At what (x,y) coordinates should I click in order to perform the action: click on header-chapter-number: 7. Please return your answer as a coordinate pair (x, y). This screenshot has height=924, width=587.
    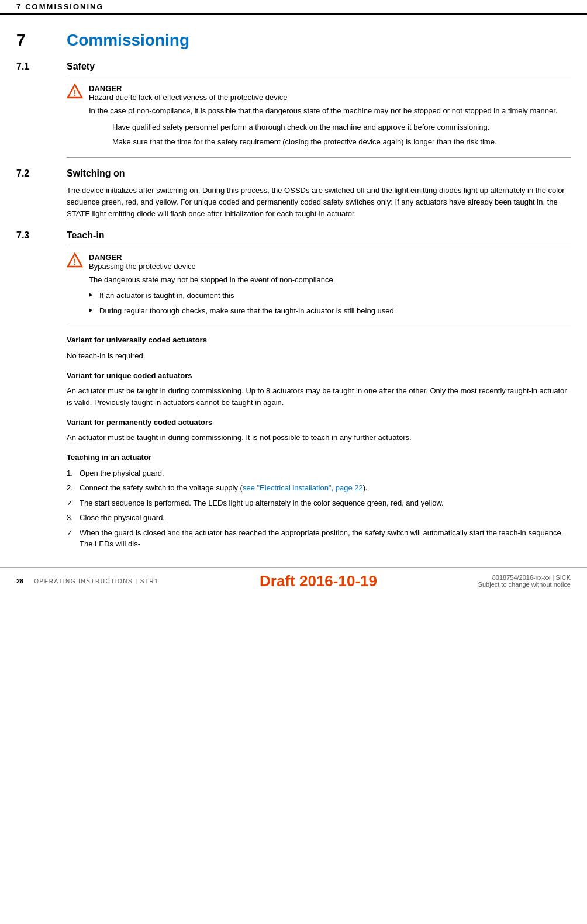
    Looking at the image, I should click on (19, 7).